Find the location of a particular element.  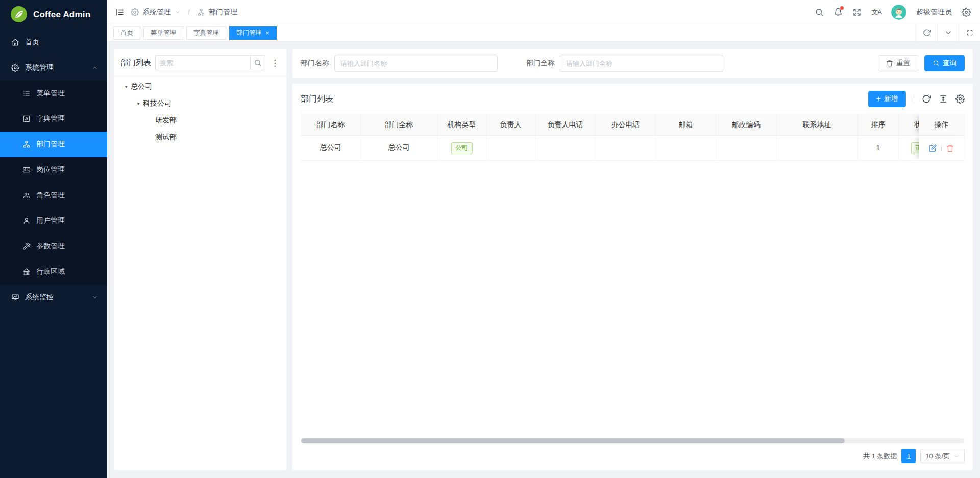

cell-address is located at coordinates (817, 148).